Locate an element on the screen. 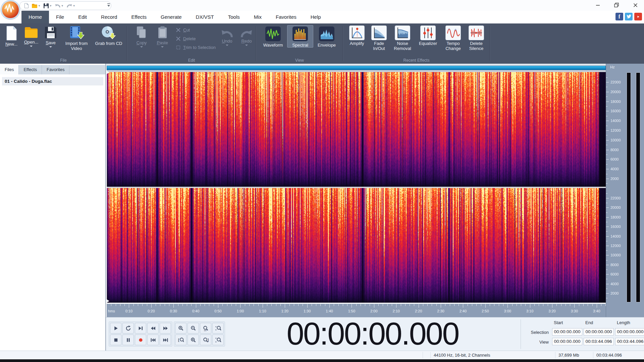 This screenshot has height=362, width=644. tab-favorites: Favorites is located at coordinates (56, 70).